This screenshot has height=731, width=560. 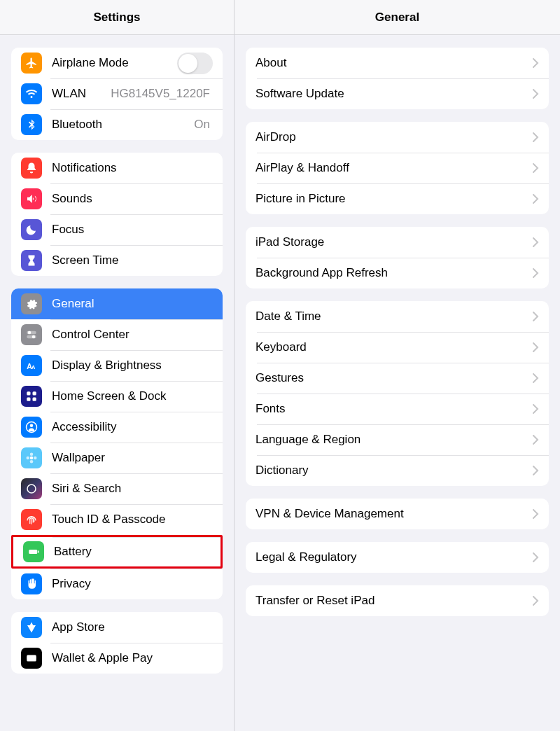 What do you see at coordinates (132, 199) in the screenshot?
I see `sidebar-item-label: Sounds` at bounding box center [132, 199].